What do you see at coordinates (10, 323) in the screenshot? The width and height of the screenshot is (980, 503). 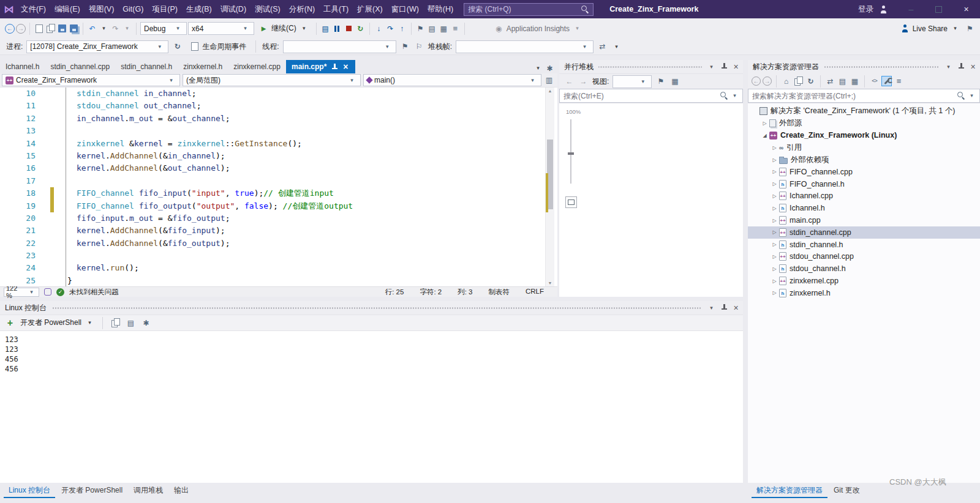 I see `new-terminal-icon` at bounding box center [10, 323].